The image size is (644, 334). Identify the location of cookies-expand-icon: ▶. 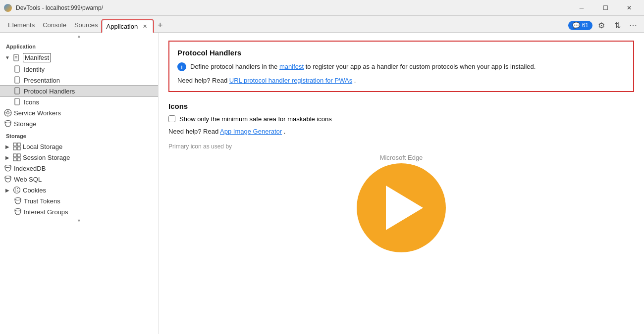
(7, 190).